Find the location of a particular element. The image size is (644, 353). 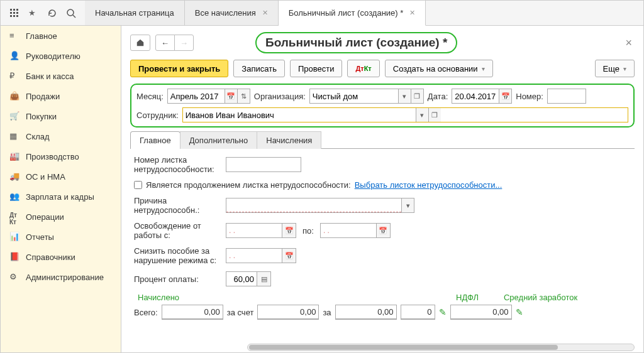

factory-icon: 🏭 is located at coordinates (14, 156).